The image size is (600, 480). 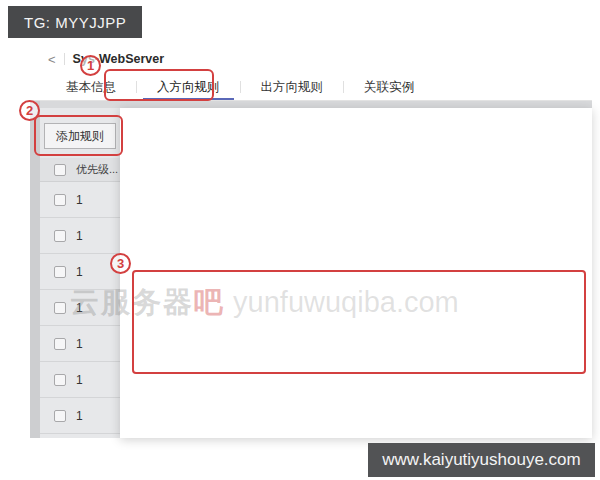 I want to click on website-badge: www.kaiyutiyushouye.com, so click(x=482, y=460).